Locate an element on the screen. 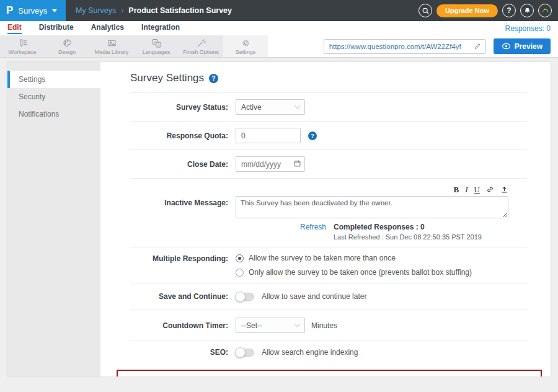 The height and width of the screenshot is (392, 558). save-continue-text: Allow to save and continue later is located at coordinates (314, 296).